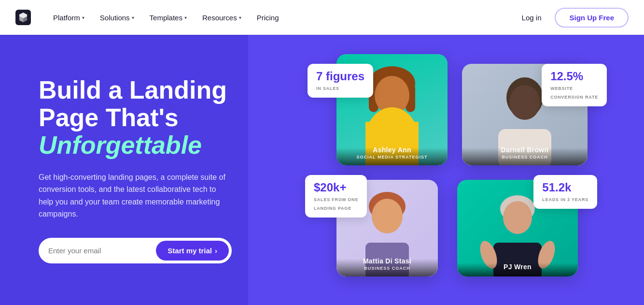 This screenshot has height=305, width=644. Describe the element at coordinates (216, 250) in the screenshot. I see `arrow-icon: ›` at that location.